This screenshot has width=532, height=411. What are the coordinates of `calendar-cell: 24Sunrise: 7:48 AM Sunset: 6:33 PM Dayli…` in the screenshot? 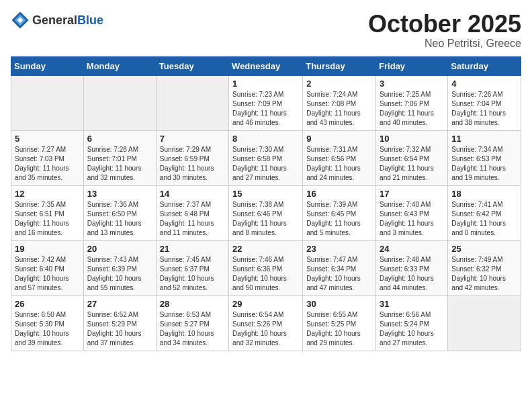 It's located at (412, 268).